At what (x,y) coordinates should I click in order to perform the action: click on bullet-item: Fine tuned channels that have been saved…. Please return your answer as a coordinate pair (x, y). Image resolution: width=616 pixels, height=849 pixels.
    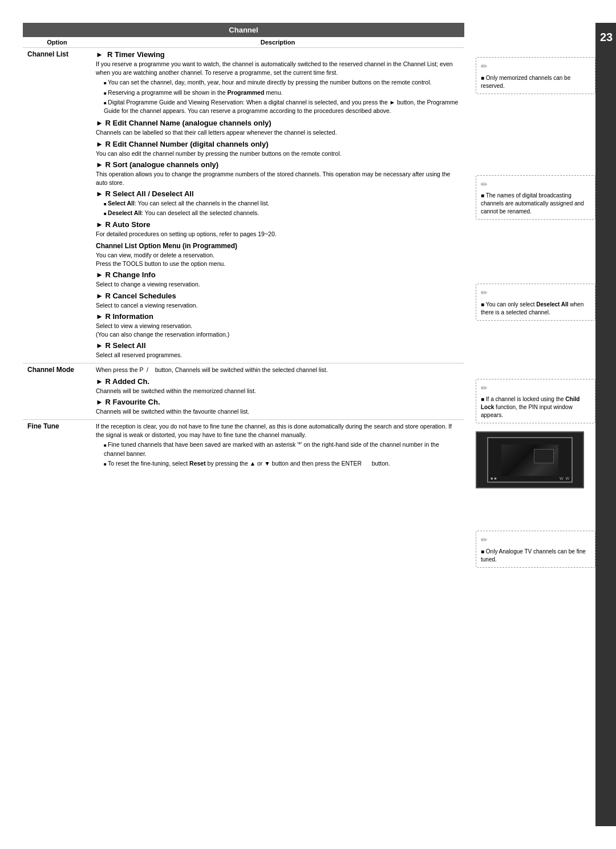
    Looking at the image, I should click on (282, 449).